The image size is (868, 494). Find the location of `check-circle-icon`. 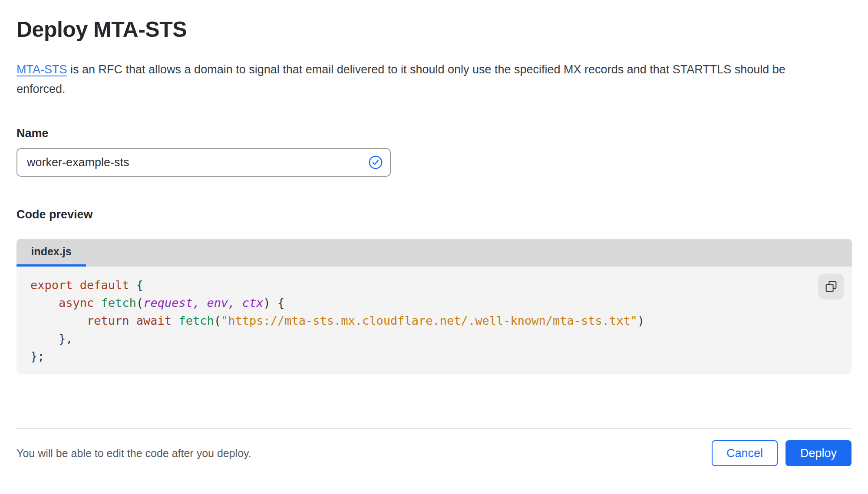

check-circle-icon is located at coordinates (376, 162).